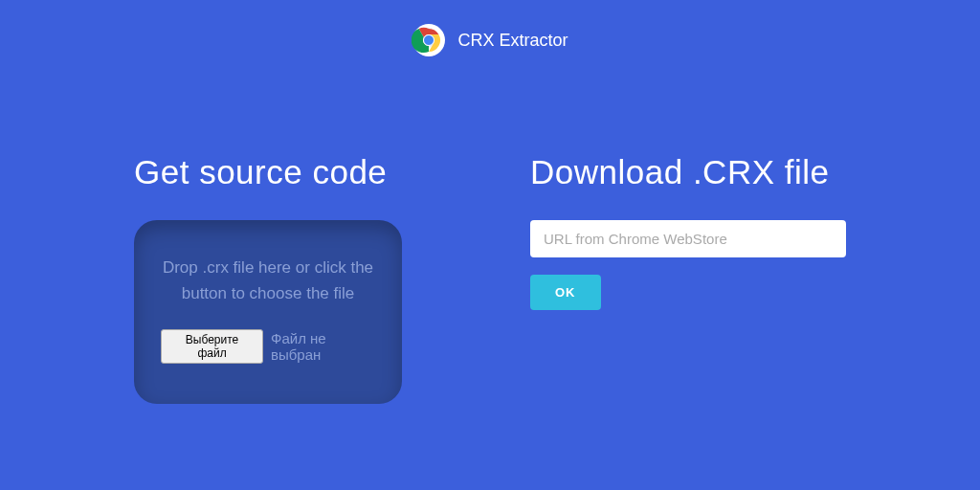 The width and height of the screenshot is (980, 490). What do you see at coordinates (513, 40) in the screenshot?
I see `app-title: CRX Extractor` at bounding box center [513, 40].